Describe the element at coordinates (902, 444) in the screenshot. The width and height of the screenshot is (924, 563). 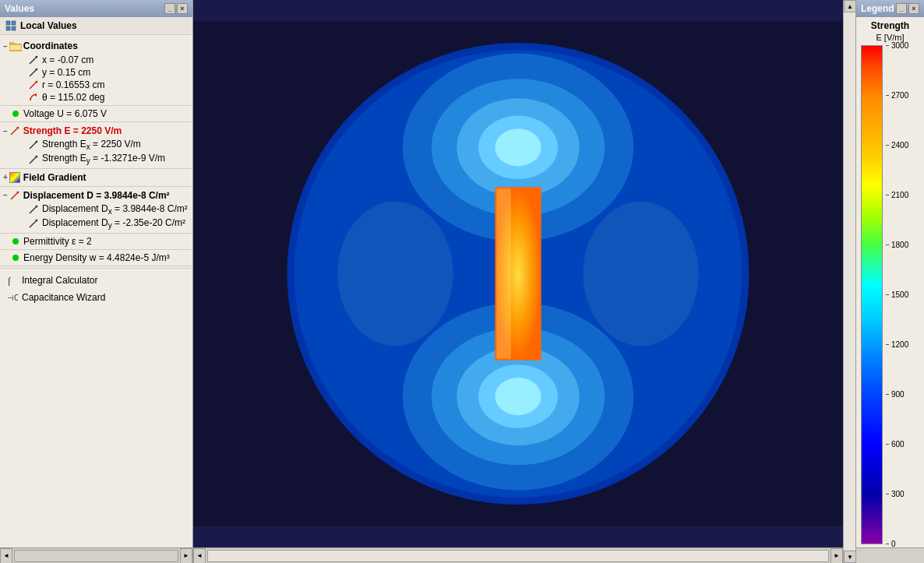
I see `legend-label-600: 600` at that location.